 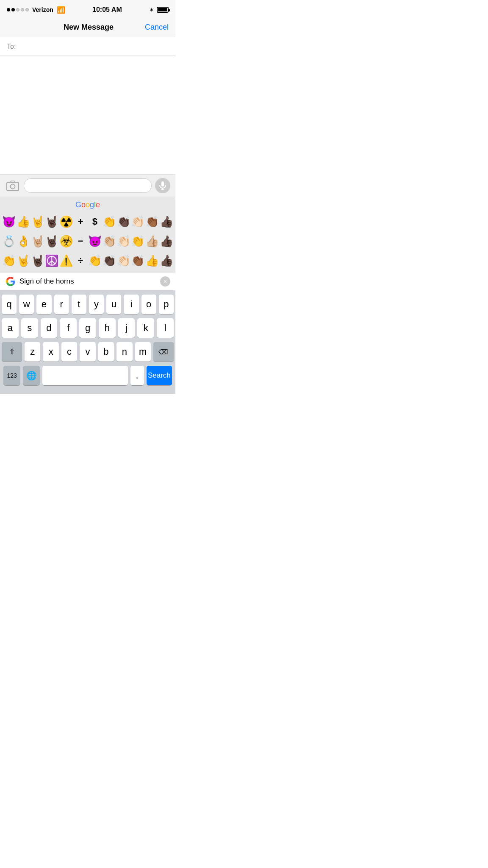 I want to click on clear-search-button: ×, so click(x=165, y=281).